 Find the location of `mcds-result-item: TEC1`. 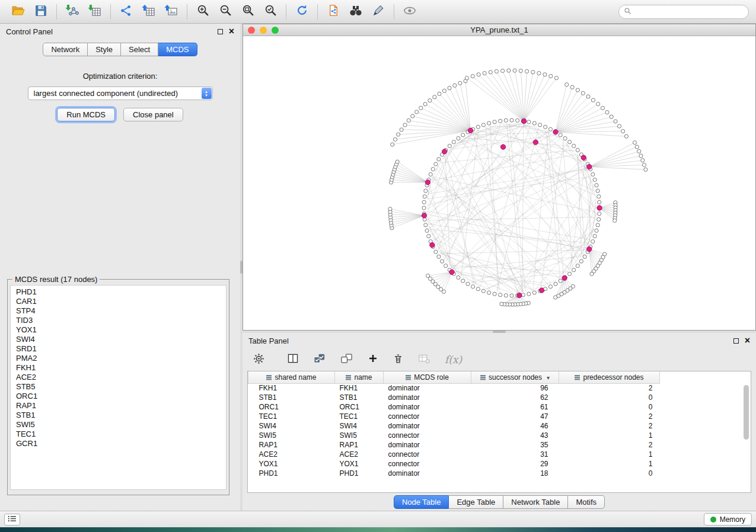

mcds-result-item: TEC1 is located at coordinates (119, 434).